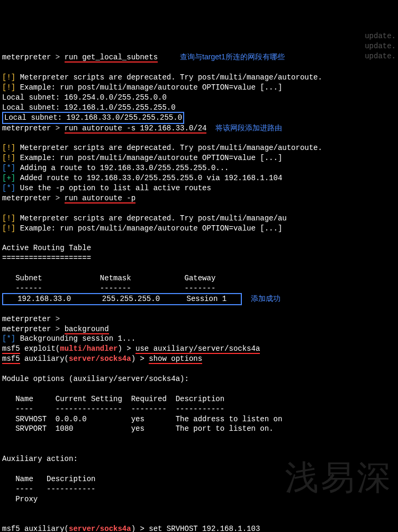 The image size is (398, 532). What do you see at coordinates (29, 288) in the screenshot?
I see `th-sep: ------` at bounding box center [29, 288].